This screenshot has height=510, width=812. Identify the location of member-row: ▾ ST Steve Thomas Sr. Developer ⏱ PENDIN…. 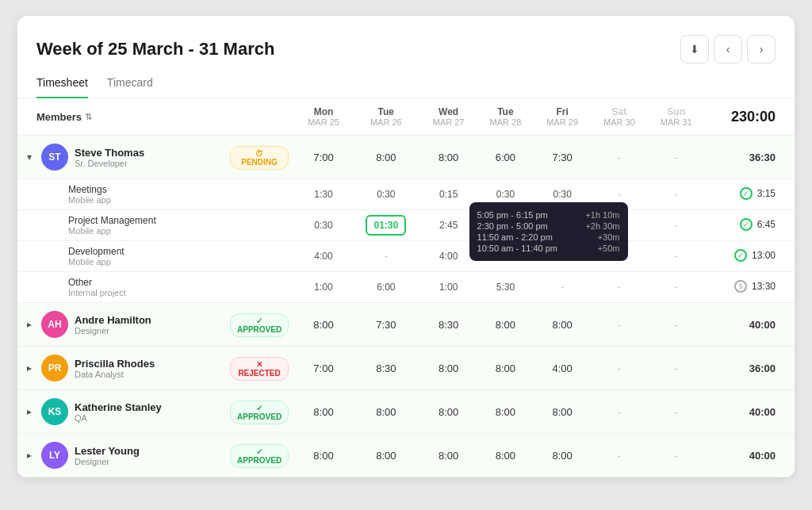
(406, 157).